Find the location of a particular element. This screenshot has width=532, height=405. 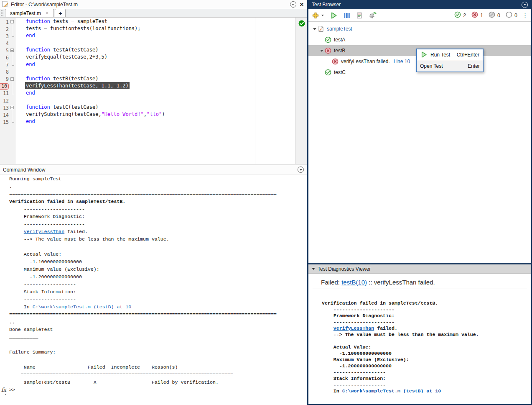

tab-grip-handle is located at coordinates (2, 13).